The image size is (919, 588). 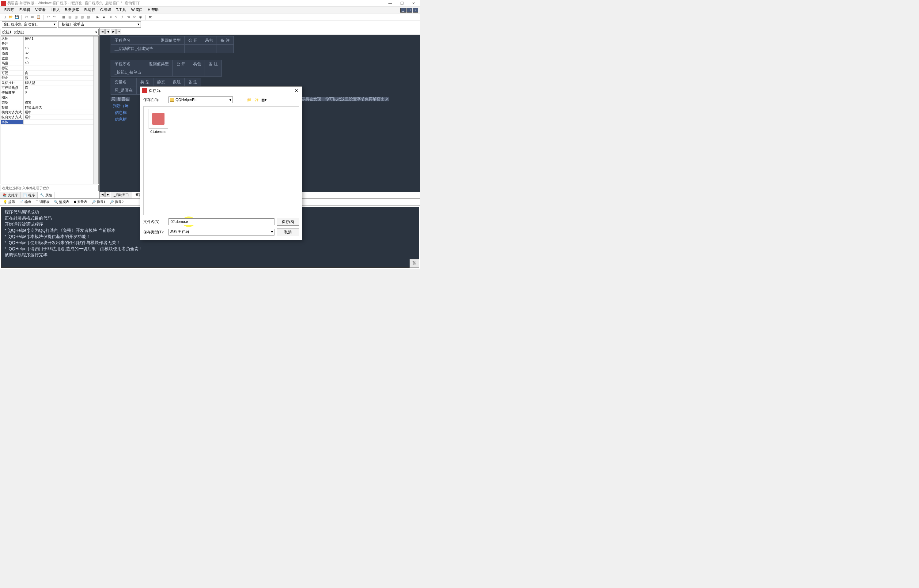 What do you see at coordinates (61, 83) in the screenshot?
I see `prop-value: 默认型` at bounding box center [61, 83].